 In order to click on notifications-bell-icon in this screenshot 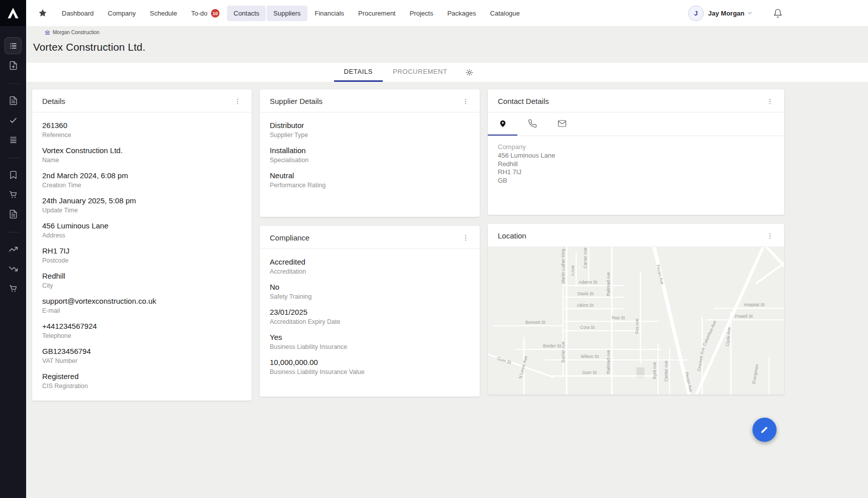, I will do `click(778, 13)`.